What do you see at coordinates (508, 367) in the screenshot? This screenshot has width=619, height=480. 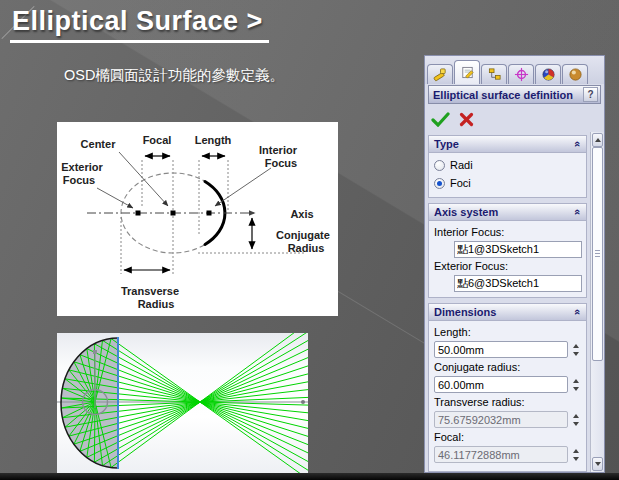 I see `conjugate-radius-label: Conjugate radius:` at bounding box center [508, 367].